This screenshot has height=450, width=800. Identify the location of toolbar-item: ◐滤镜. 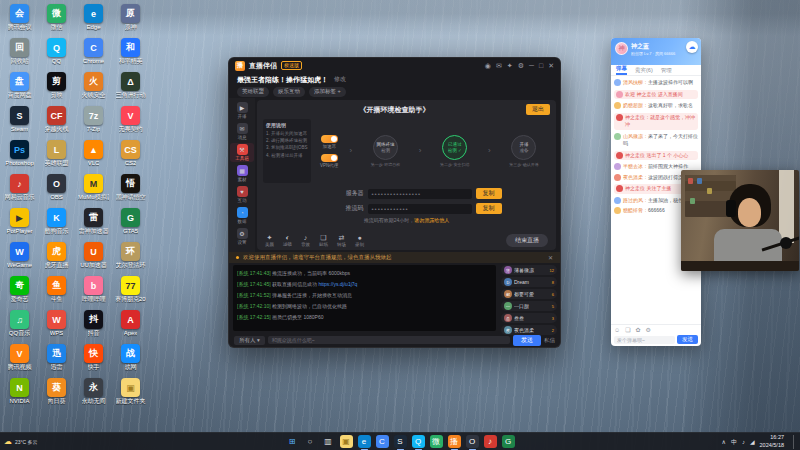
(288, 240).